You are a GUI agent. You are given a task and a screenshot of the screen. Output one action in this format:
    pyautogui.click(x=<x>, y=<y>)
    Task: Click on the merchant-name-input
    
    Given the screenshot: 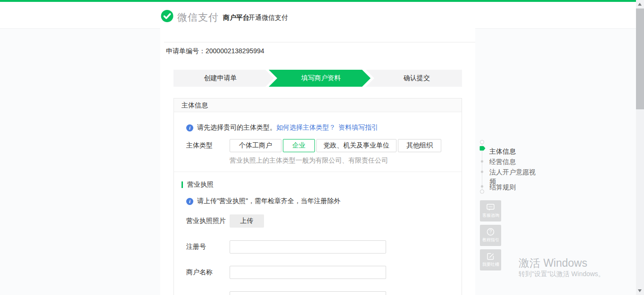 What is the action you would take?
    pyautogui.click(x=308, y=272)
    